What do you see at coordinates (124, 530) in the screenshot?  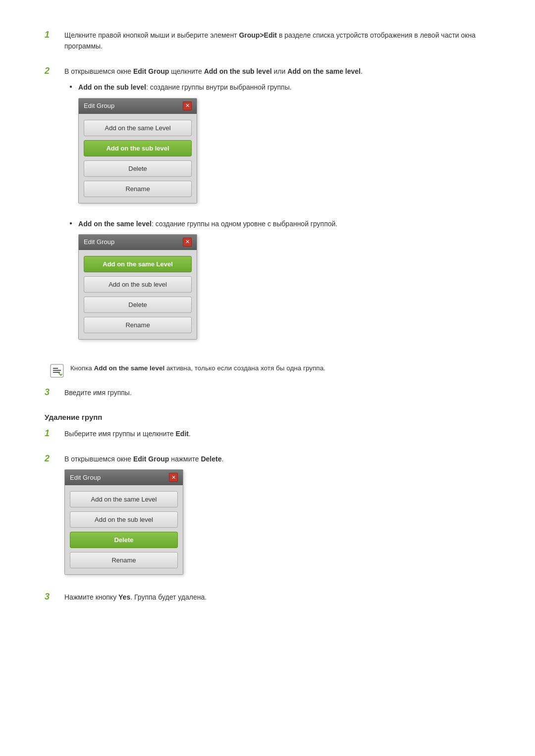 I see `dialog-3-body: Add on the same Level Add on the sub lev…` at bounding box center [124, 530].